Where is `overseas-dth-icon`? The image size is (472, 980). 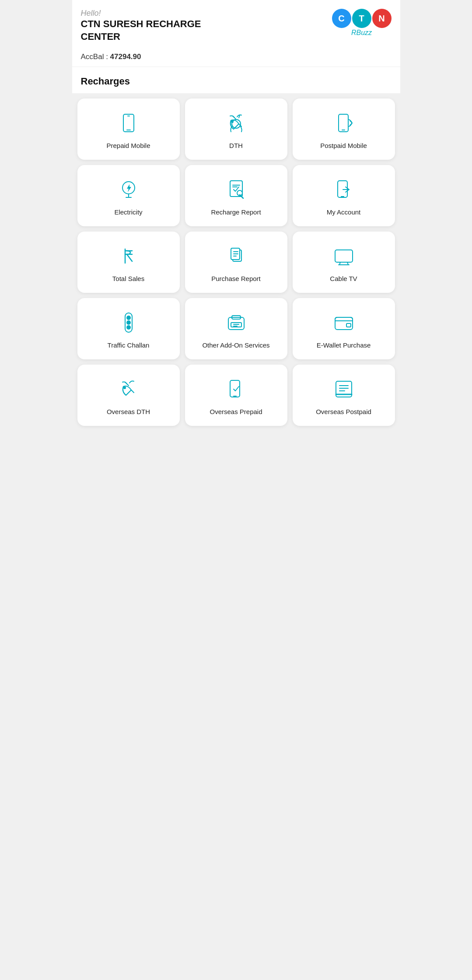 overseas-dth-icon is located at coordinates (129, 389).